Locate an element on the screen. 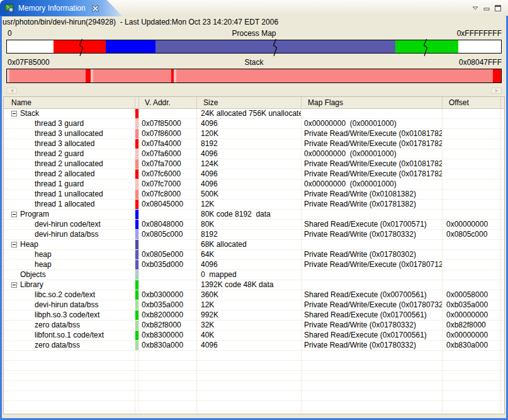  size-cell: 120K is located at coordinates (249, 133).